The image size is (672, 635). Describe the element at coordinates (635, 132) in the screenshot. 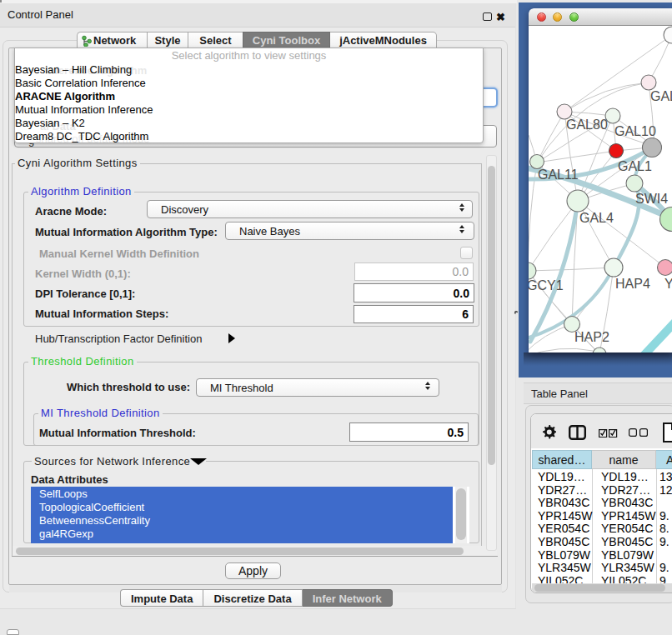

I see `svg-text: GAL10` at that location.